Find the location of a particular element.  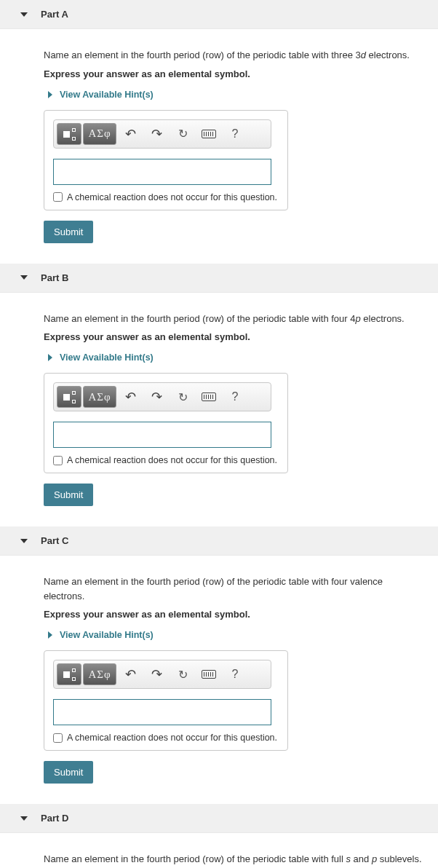

part-c-question: Name an element in the fourth period (ro… is located at coordinates (234, 588).